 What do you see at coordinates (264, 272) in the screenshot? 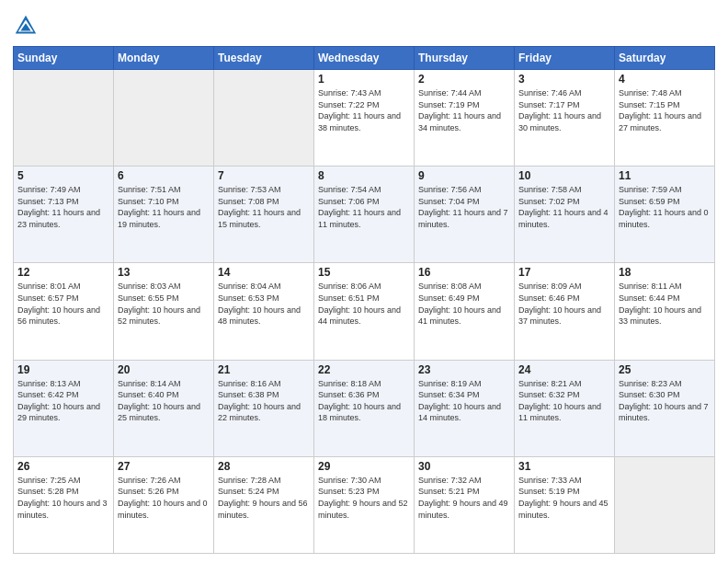
I see `day-number: 14` at bounding box center [264, 272].